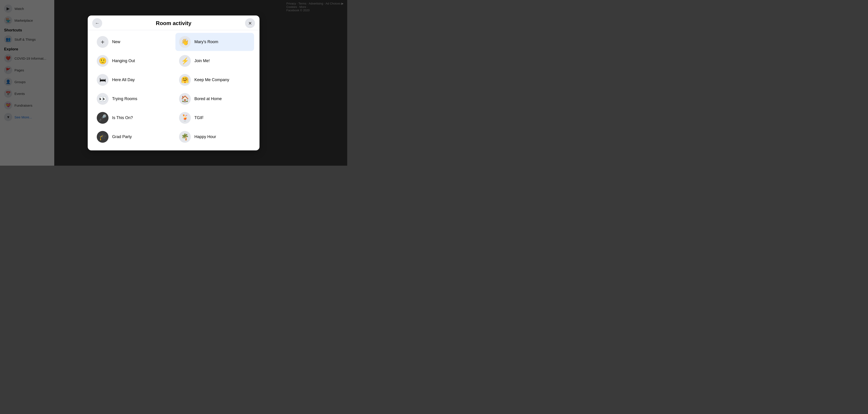 The height and width of the screenshot is (414, 868). What do you see at coordinates (208, 99) in the screenshot?
I see `activity-label-bored-at-home: Bored at Home` at bounding box center [208, 99].